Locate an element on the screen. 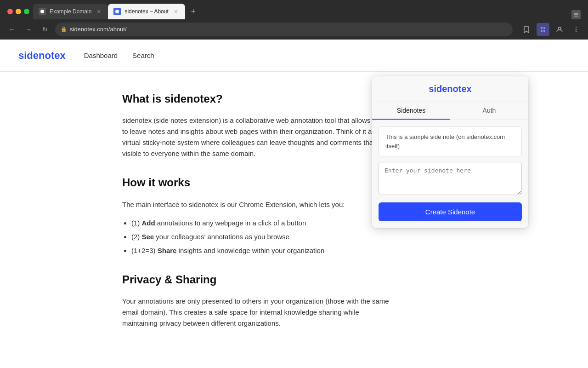 This screenshot has height=368, width=588. nav-search: Search is located at coordinates (143, 55).